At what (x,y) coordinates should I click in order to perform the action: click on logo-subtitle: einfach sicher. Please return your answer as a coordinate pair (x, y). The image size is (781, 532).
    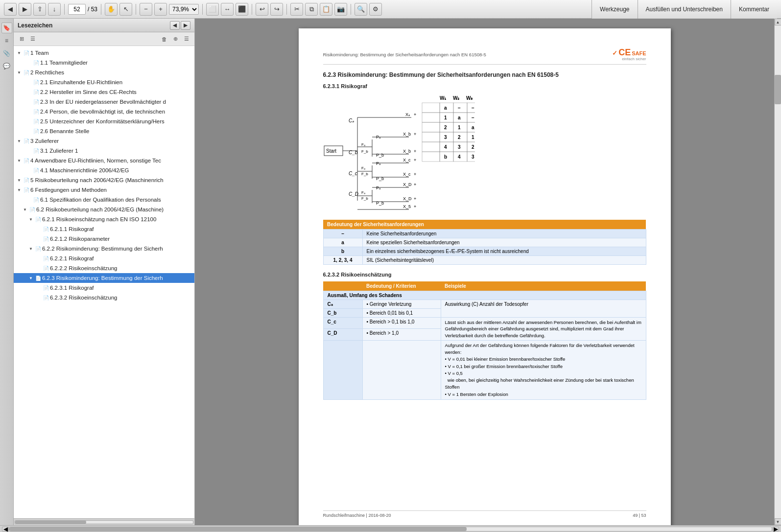
    Looking at the image, I should click on (634, 59).